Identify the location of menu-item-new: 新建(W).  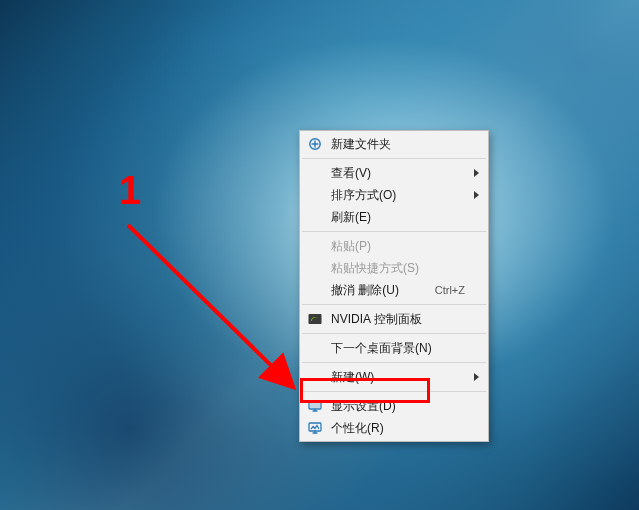
(394, 377).